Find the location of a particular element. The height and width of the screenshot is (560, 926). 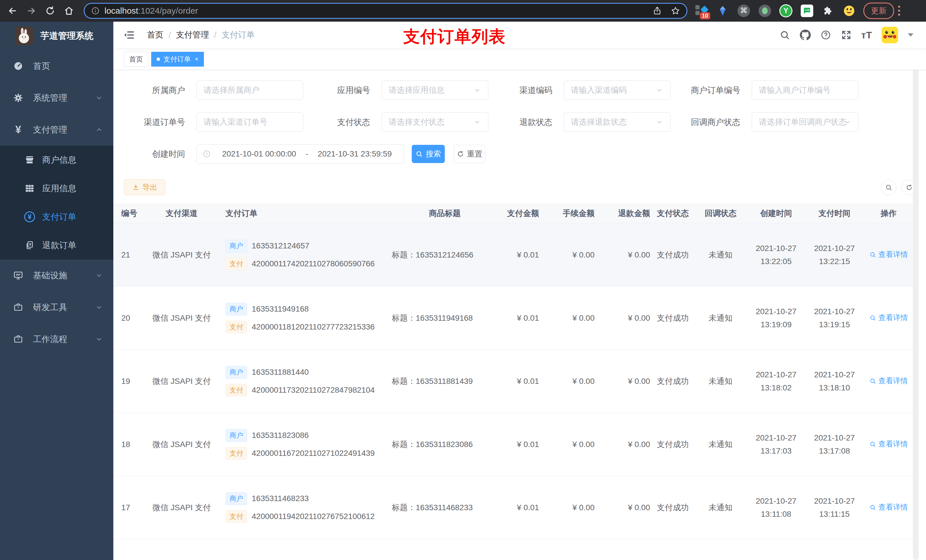

hide-search-button is located at coordinates (888, 188).